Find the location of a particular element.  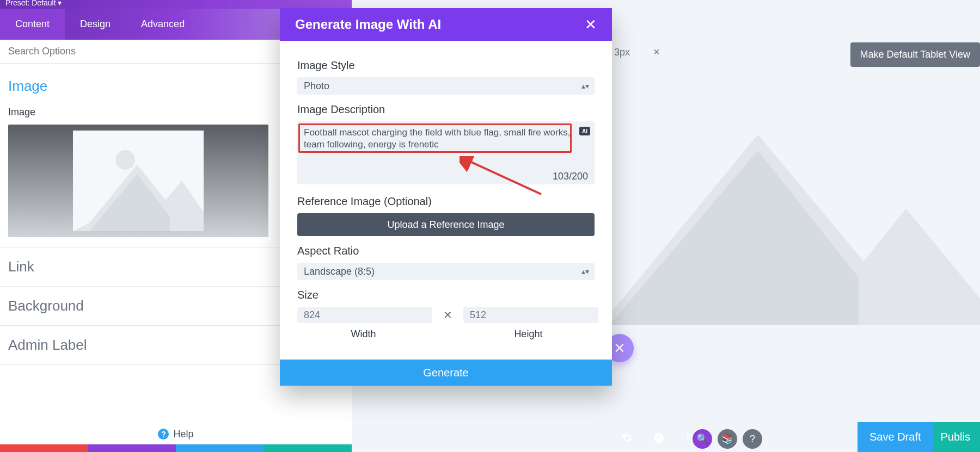

aspect-ratio-label: Aspect Ratio is located at coordinates (446, 251).